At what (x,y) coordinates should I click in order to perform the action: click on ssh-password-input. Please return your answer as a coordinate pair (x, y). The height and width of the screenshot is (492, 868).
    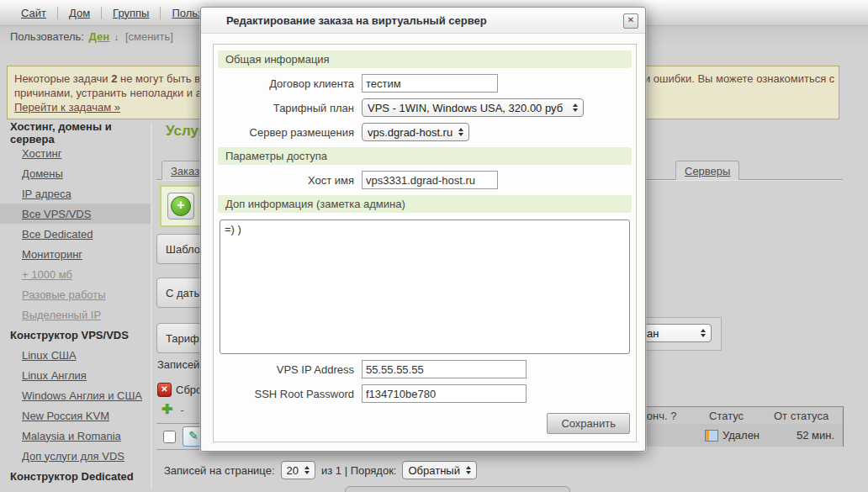
    Looking at the image, I should click on (444, 394).